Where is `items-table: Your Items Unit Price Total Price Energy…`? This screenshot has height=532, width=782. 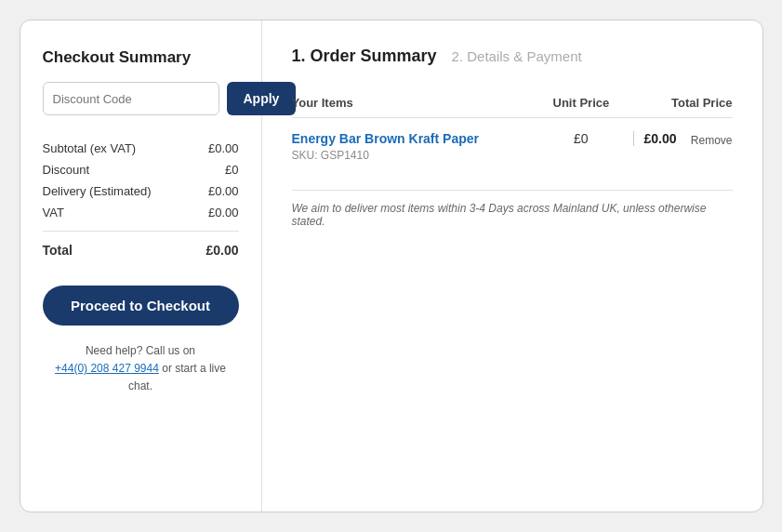 items-table: Your Items Unit Price Total Price Energy… is located at coordinates (512, 132).